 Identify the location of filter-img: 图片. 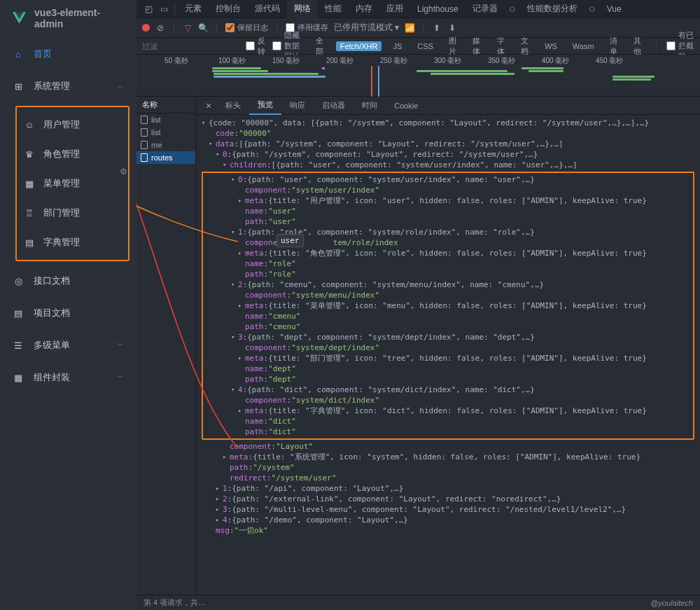
(453, 46).